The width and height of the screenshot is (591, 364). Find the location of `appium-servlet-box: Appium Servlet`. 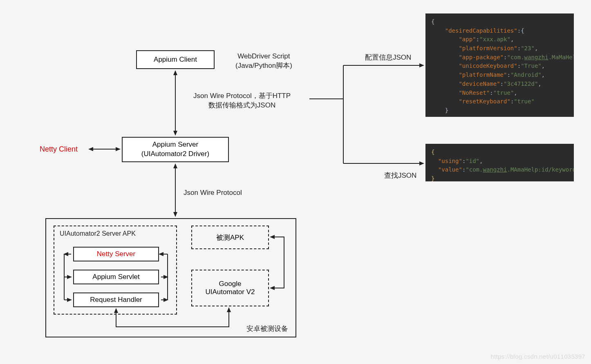

appium-servlet-box: Appium Servlet is located at coordinates (116, 277).